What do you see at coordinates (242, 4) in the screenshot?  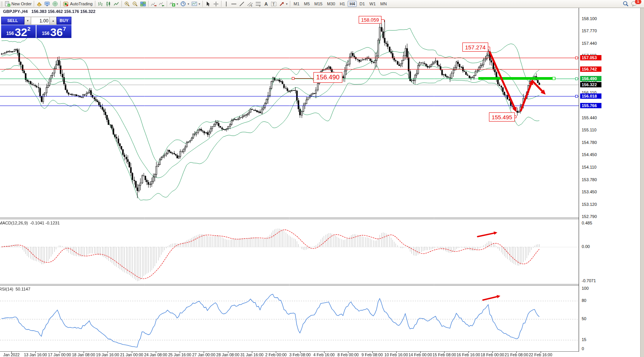 I see `trendline-tool-button` at bounding box center [242, 4].